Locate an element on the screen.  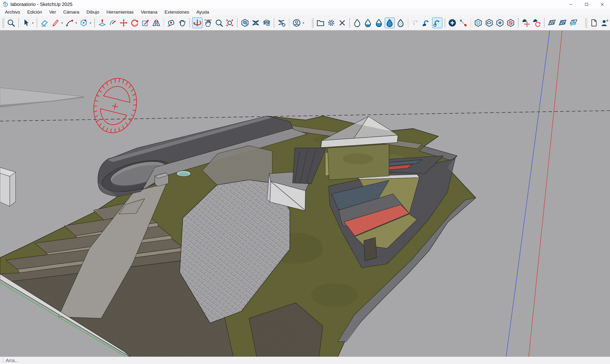
menu-item-dibujo: Dibujo is located at coordinates (93, 12).